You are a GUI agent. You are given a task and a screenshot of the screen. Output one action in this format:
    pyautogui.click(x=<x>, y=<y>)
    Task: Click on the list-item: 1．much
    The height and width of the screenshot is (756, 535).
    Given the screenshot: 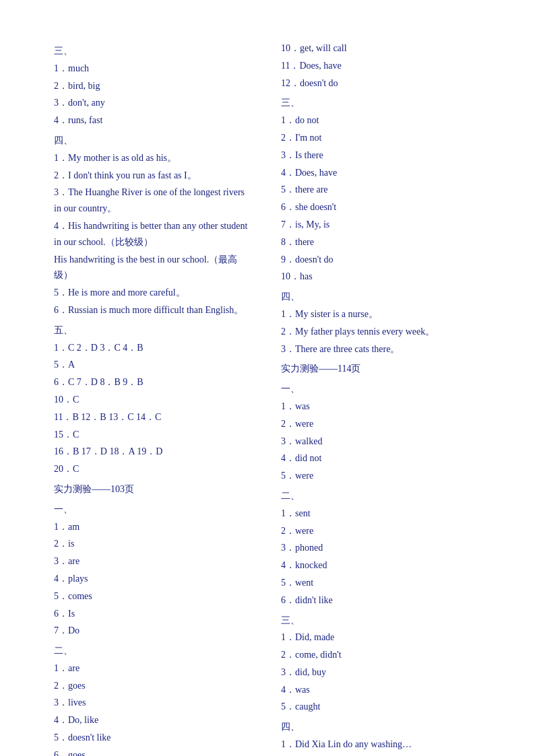 What is the action you would take?
    pyautogui.click(x=154, y=69)
    